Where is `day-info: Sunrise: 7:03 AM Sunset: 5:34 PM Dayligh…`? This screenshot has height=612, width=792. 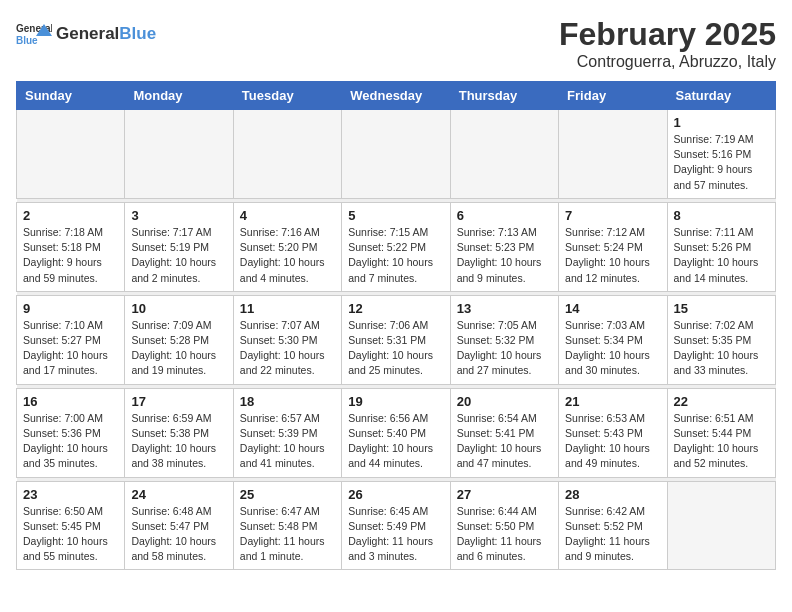
day-info: Sunrise: 7:03 AM Sunset: 5:34 PM Dayligh… is located at coordinates (612, 348).